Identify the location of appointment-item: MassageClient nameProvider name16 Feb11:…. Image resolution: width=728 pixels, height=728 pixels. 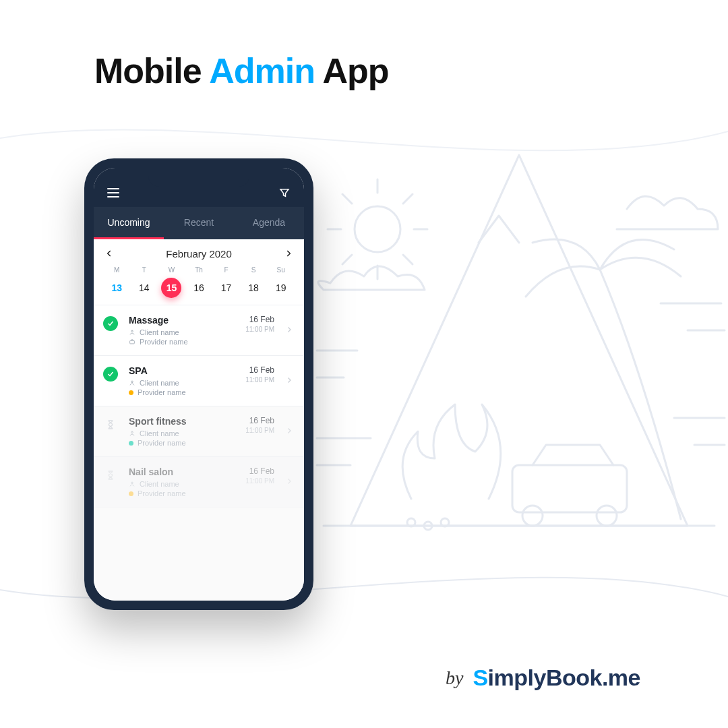
(199, 330).